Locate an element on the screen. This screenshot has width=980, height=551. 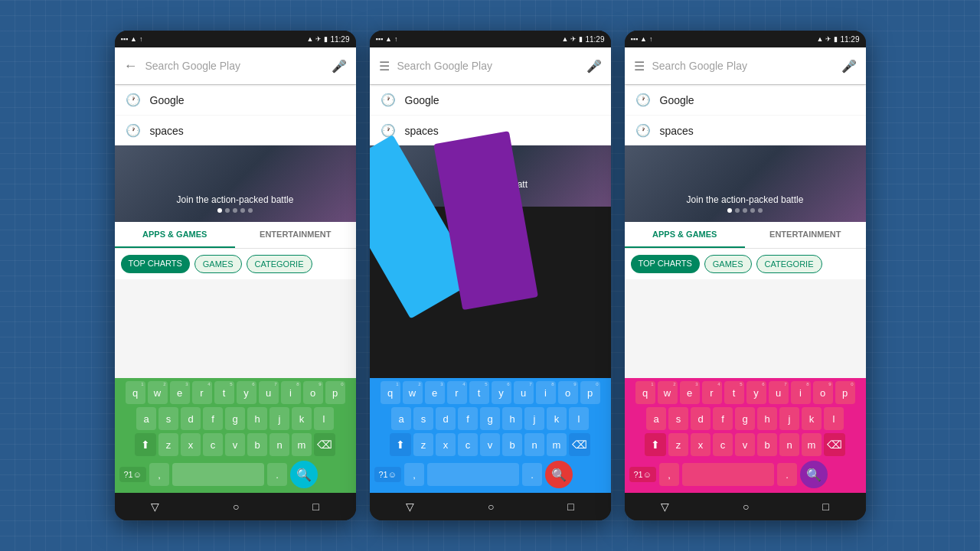
search-input-left: Search Google Play is located at coordinates (234, 66).